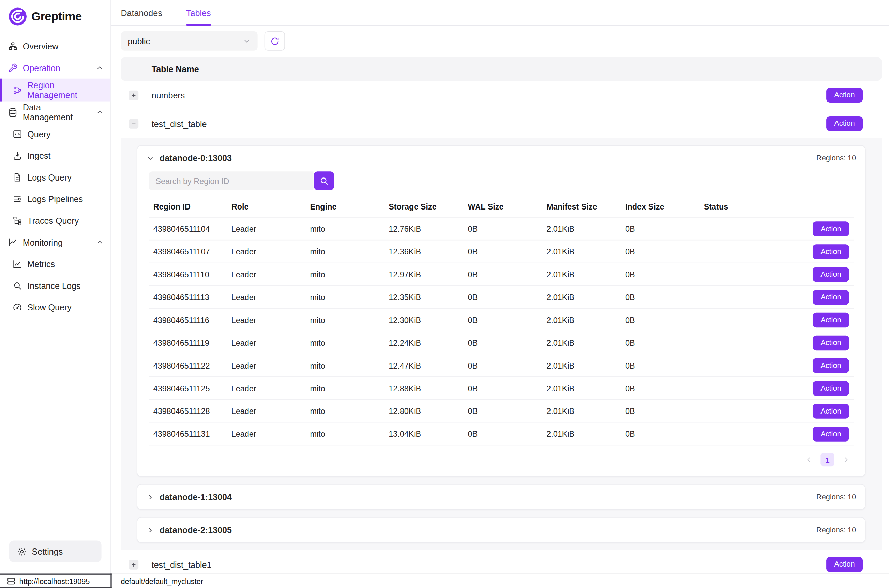 The height and width of the screenshot is (588, 889). What do you see at coordinates (501, 497) in the screenshot?
I see `datanode-card-1: datanode-1:13004 Regions: 10` at bounding box center [501, 497].